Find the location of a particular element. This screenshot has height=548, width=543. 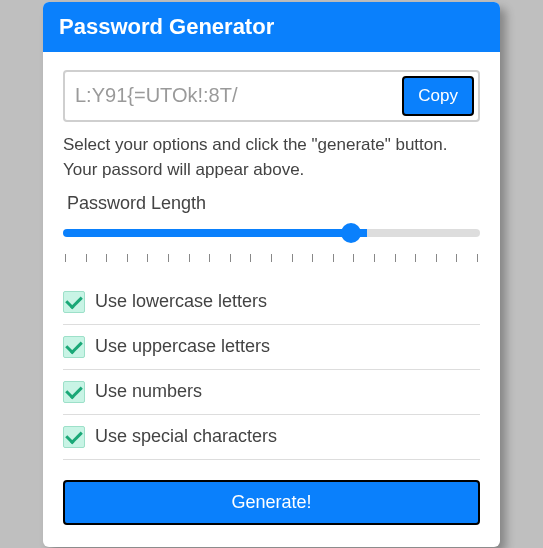

output-row: Copy is located at coordinates (272, 96).